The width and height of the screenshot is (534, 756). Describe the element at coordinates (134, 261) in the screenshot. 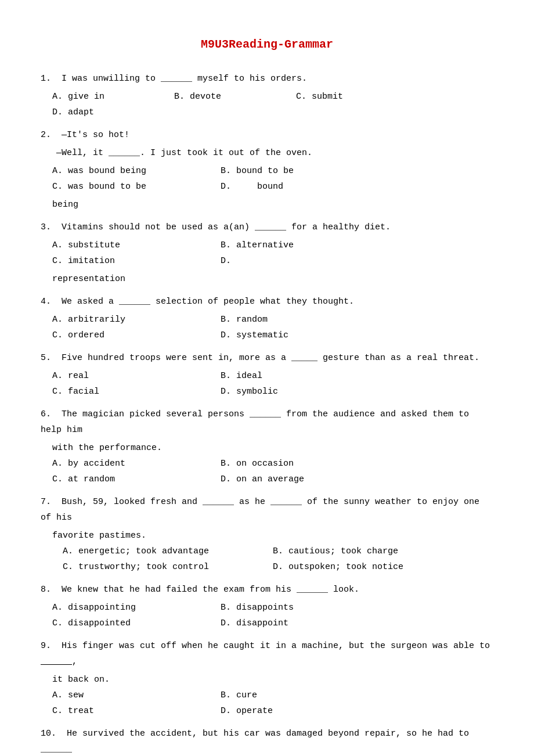

I see `option-3c: C. imitation` at that location.